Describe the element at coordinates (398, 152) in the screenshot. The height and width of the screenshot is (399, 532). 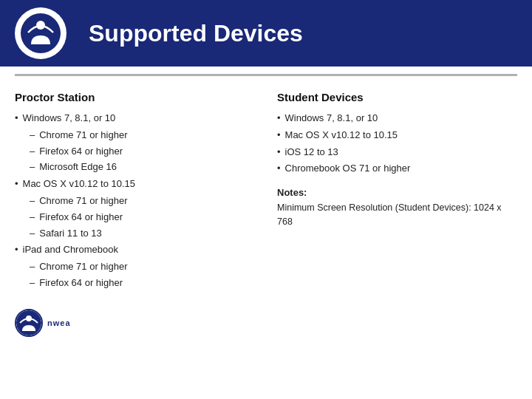
I see `list-item: • iOS 12 to 13` at that location.